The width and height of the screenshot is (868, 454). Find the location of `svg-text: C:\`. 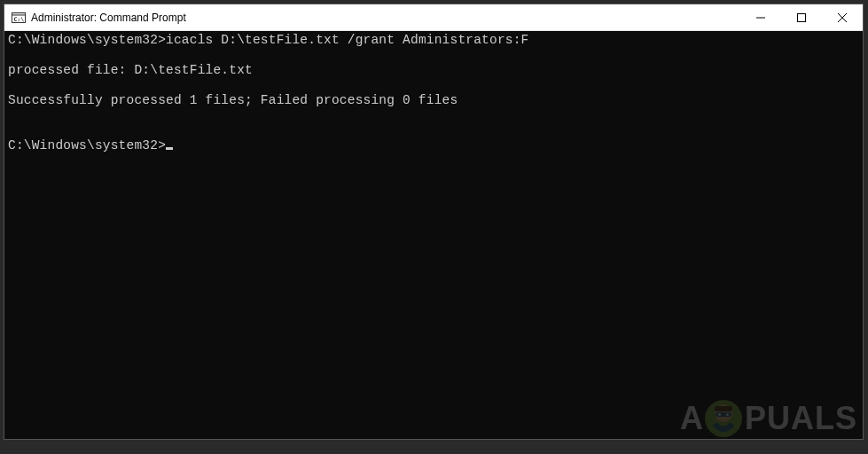

svg-text: C:\ is located at coordinates (19, 19).